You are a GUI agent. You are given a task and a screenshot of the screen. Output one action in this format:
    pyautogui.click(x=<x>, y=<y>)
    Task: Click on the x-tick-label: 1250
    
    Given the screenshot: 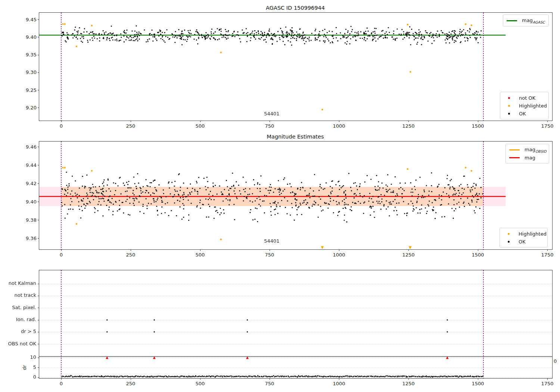 What is the action you would take?
    pyautogui.click(x=408, y=255)
    